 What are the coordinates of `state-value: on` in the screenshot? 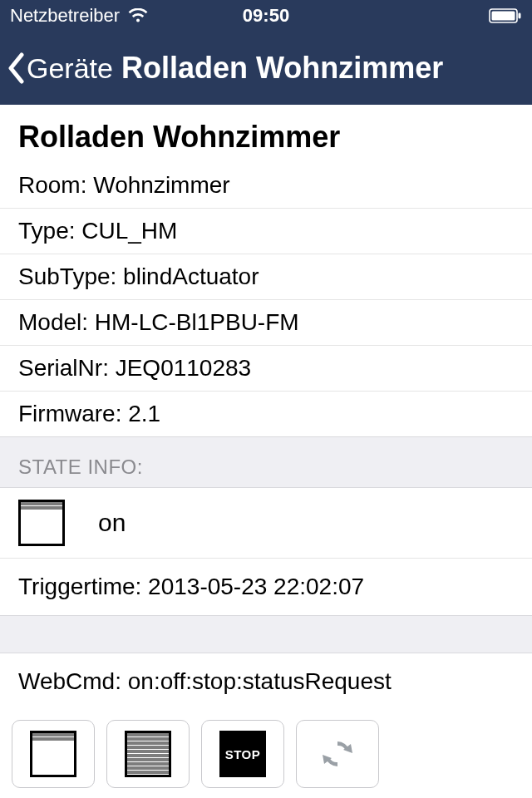 It's located at (111, 523).